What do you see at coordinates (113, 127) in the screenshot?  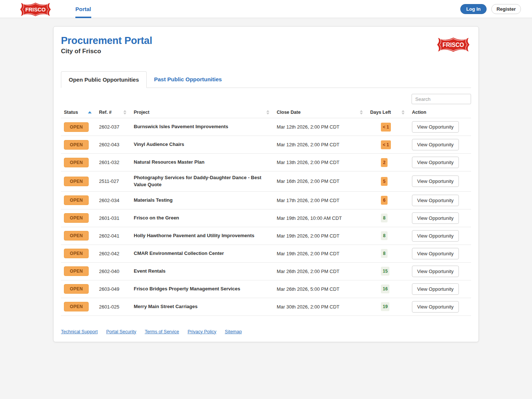 I see `ref-cell: 2602-037` at bounding box center [113, 127].